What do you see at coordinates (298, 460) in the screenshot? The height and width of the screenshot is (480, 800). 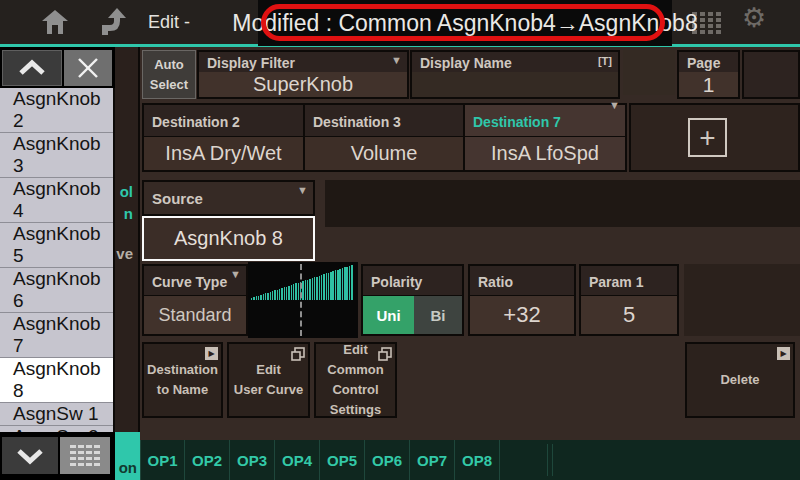 I see `tab-op4: OP4` at bounding box center [298, 460].